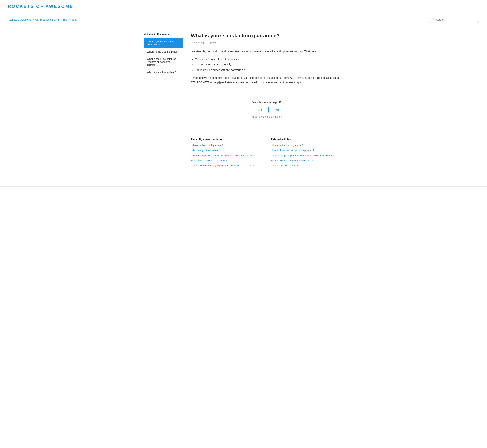 The image size is (487, 448). I want to click on article-body: We stand by our product and guarantee th…, so click(267, 67).